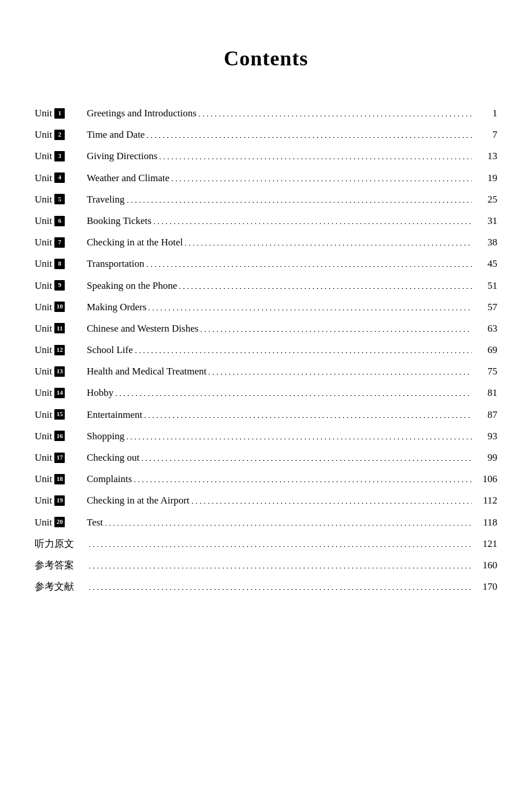 Image resolution: width=532 pixels, height=812 pixels. Describe the element at coordinates (60, 458) in the screenshot. I see `unit-badge: 17` at that location.